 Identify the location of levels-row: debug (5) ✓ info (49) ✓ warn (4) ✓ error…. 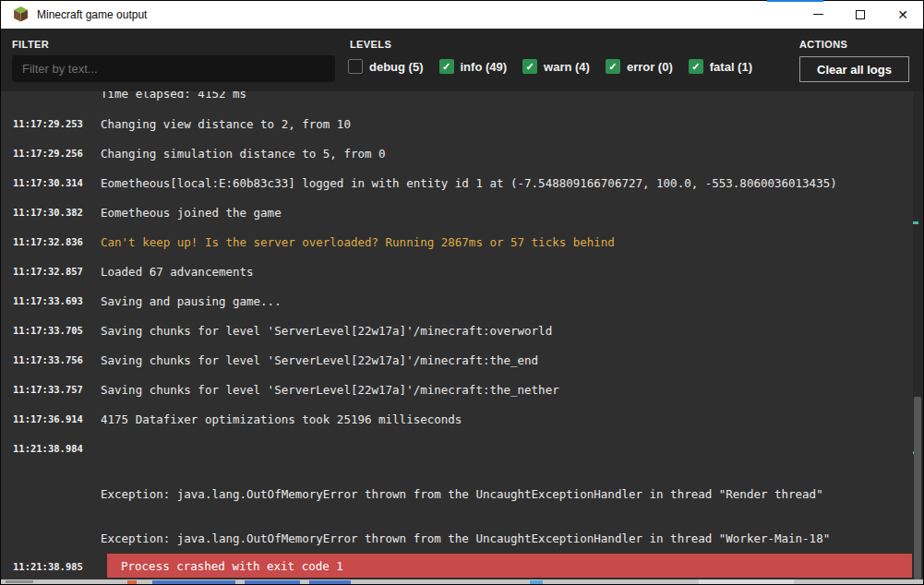
(550, 66).